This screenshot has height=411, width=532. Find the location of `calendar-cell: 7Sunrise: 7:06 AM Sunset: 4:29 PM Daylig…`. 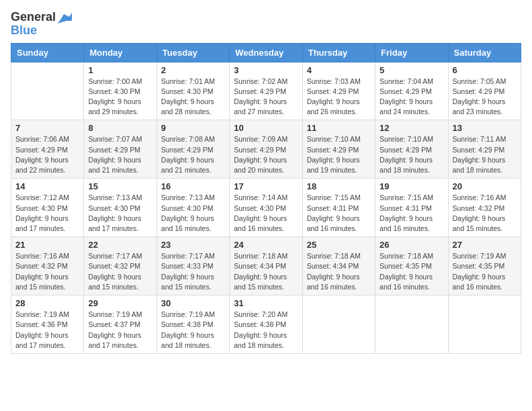

calendar-cell: 7Sunrise: 7:06 AM Sunset: 4:29 PM Daylig… is located at coordinates (48, 149).